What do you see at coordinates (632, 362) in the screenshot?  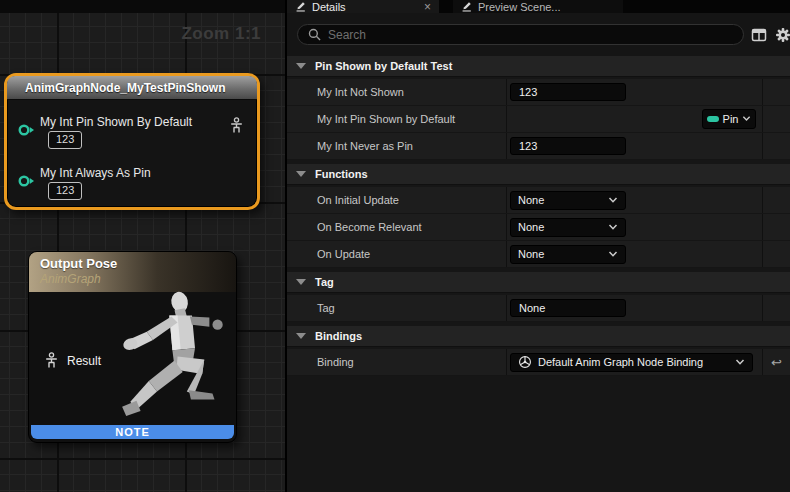 I see `binding-dropdown: Default Anim Graph Node Binding` at bounding box center [632, 362].